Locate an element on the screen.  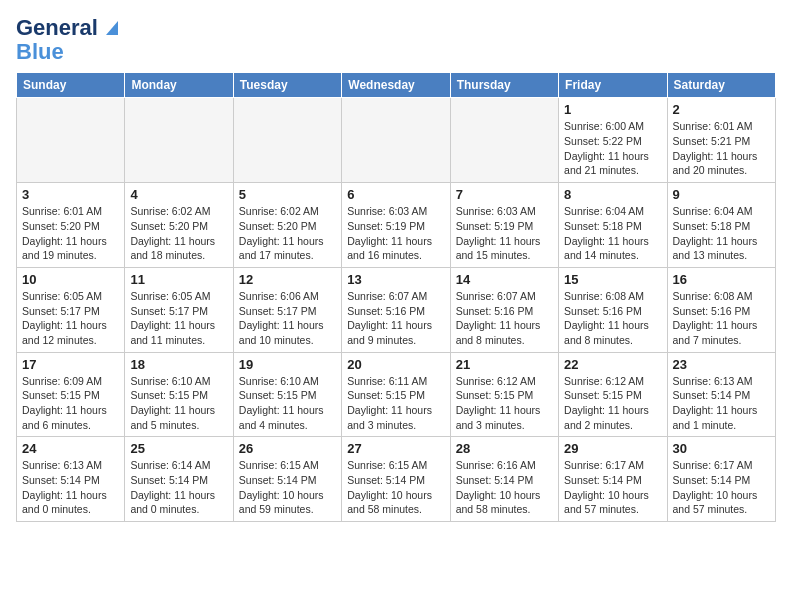
calendar-cell: 8Sunrise: 6:04 AM Sunset: 5:18 PM Daylig… is located at coordinates (613, 226).